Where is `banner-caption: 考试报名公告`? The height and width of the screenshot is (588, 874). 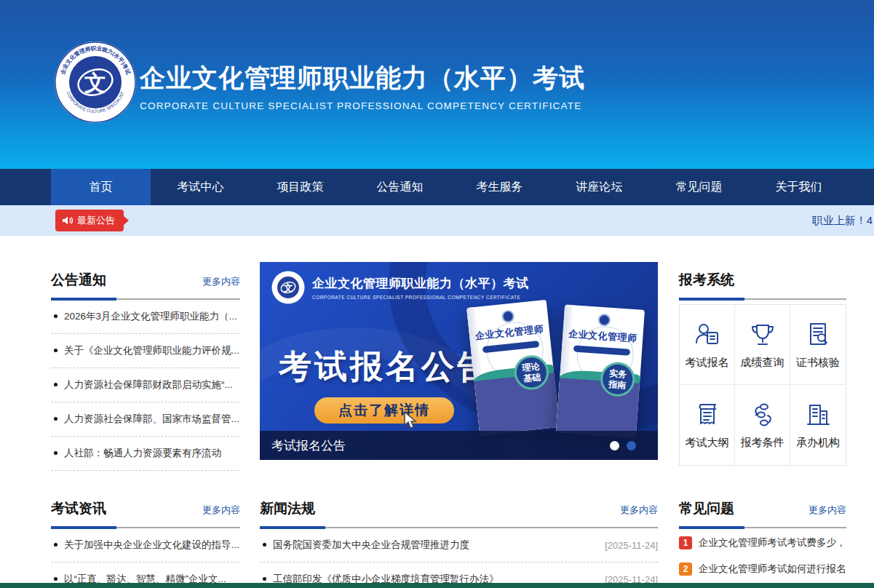
banner-caption: 考试报名公告 is located at coordinates (309, 445).